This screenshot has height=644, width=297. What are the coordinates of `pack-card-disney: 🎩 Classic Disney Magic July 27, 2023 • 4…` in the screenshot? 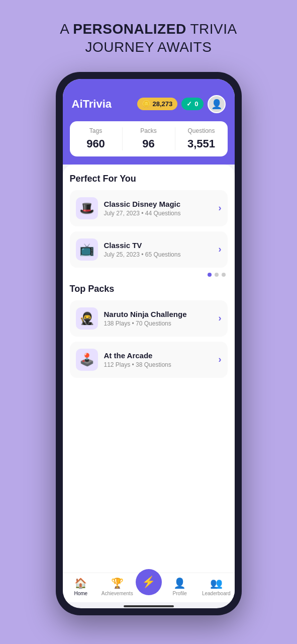 It's located at (149, 208).